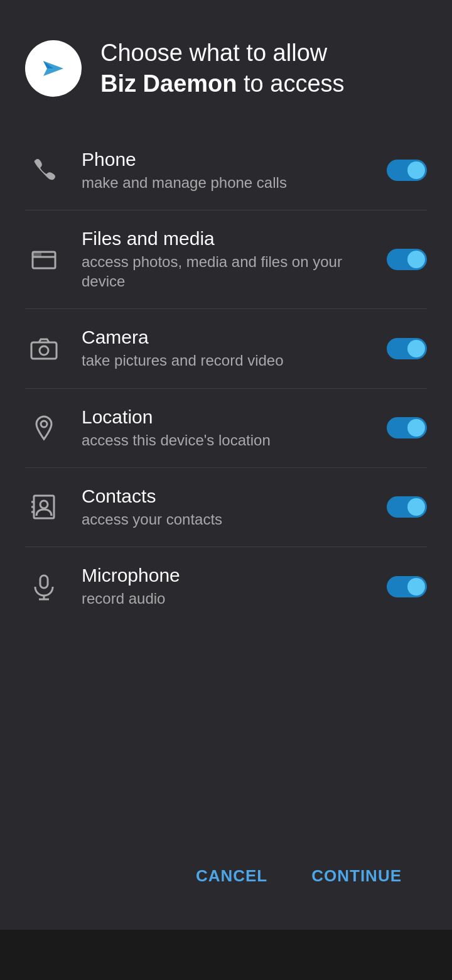 The image size is (452, 980). I want to click on cancel-button: CANCEL, so click(232, 876).